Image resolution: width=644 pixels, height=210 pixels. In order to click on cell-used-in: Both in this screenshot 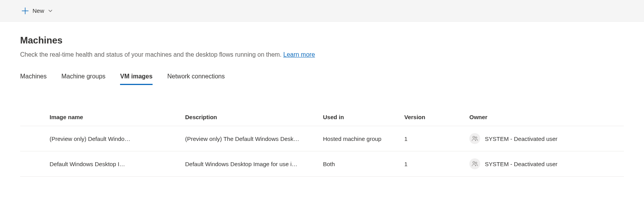, I will do `click(364, 164)`.